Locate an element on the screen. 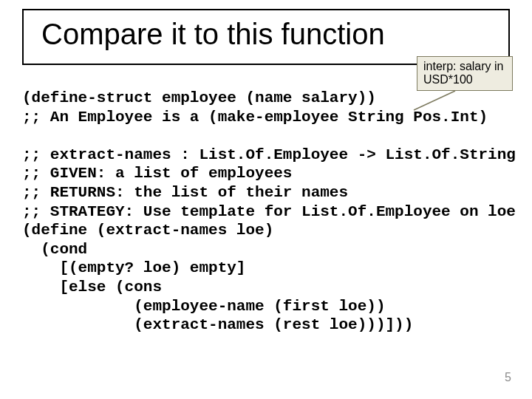 This screenshot has height=399, width=532. slide-number: 5 is located at coordinates (508, 378).